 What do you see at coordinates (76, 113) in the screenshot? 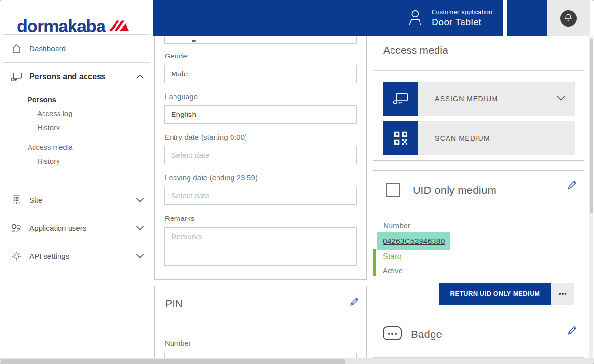
I see `sidebar-item-access-log: Access log` at bounding box center [76, 113].